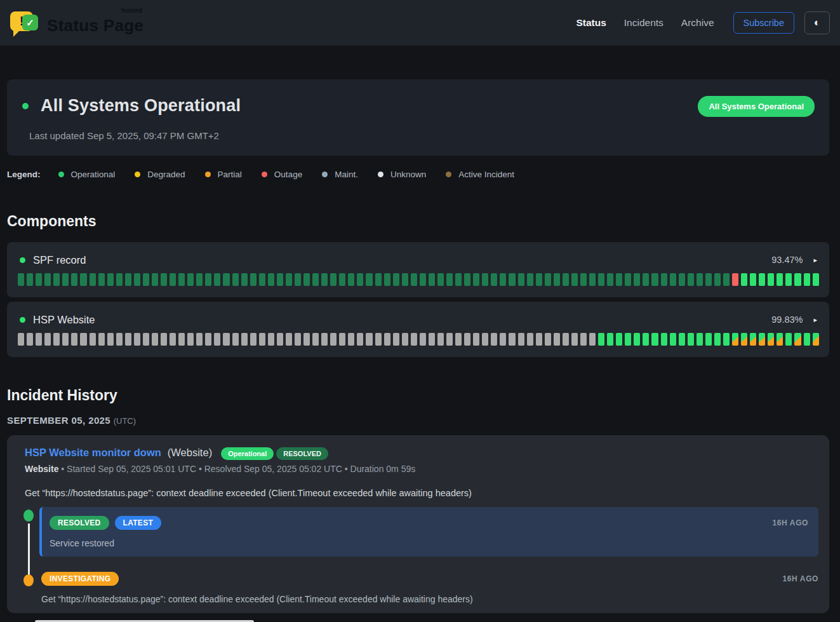 This screenshot has height=622, width=840. Describe the element at coordinates (77, 23) in the screenshot. I see `brand-logo: ! ✓ hosted Status Page` at that location.